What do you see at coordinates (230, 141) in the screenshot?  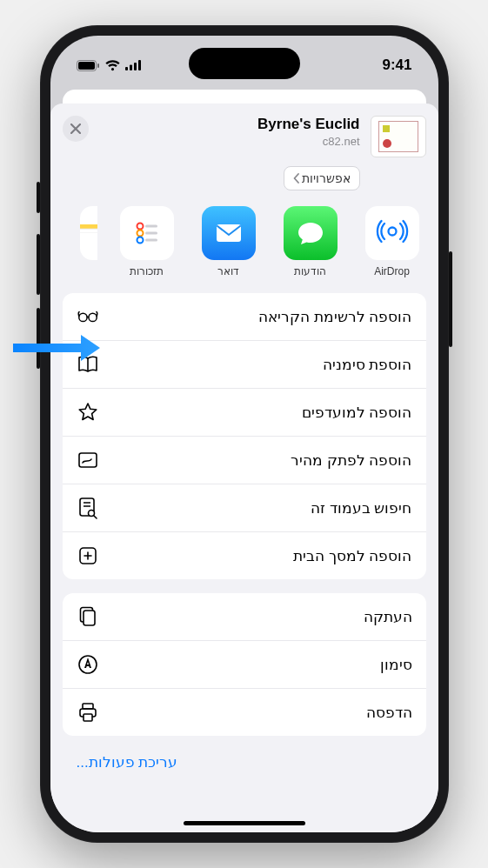 I see `page-subtitle: c82.net` at bounding box center [230, 141].